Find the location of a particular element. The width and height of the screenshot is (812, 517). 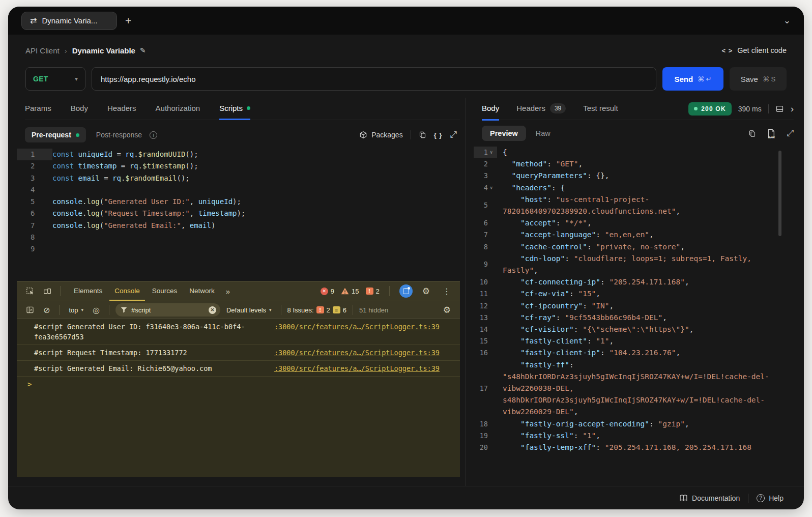

tab-dynamic-variable: ⇄ Dynamic Varia... is located at coordinates (69, 21).